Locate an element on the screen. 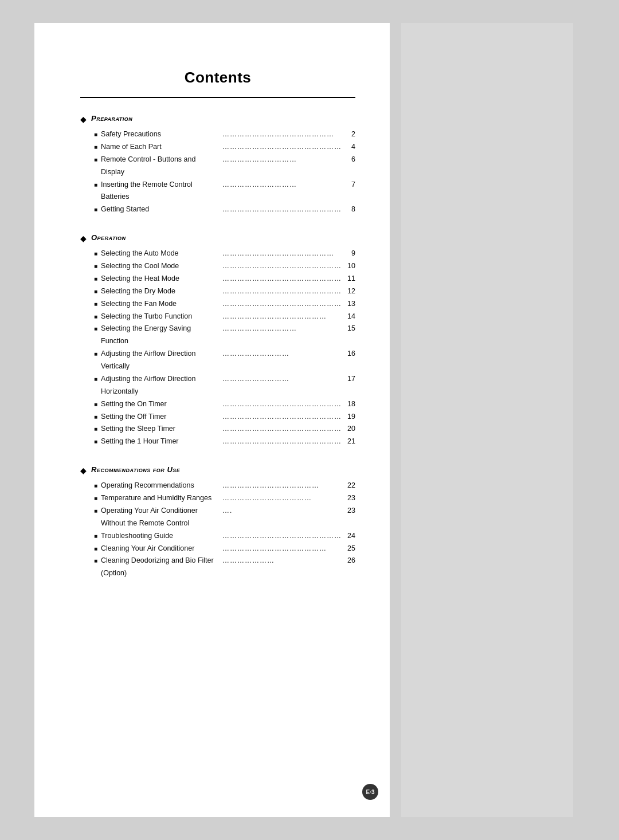 The height and width of the screenshot is (840, 619). toc-page-number: 21 is located at coordinates (350, 442).